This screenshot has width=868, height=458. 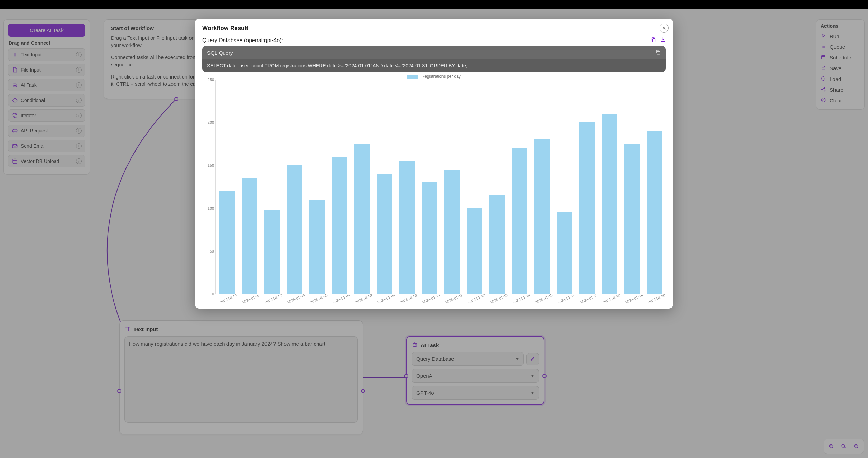 I want to click on chart-y-axis: 050100150200250, so click(x=209, y=187).